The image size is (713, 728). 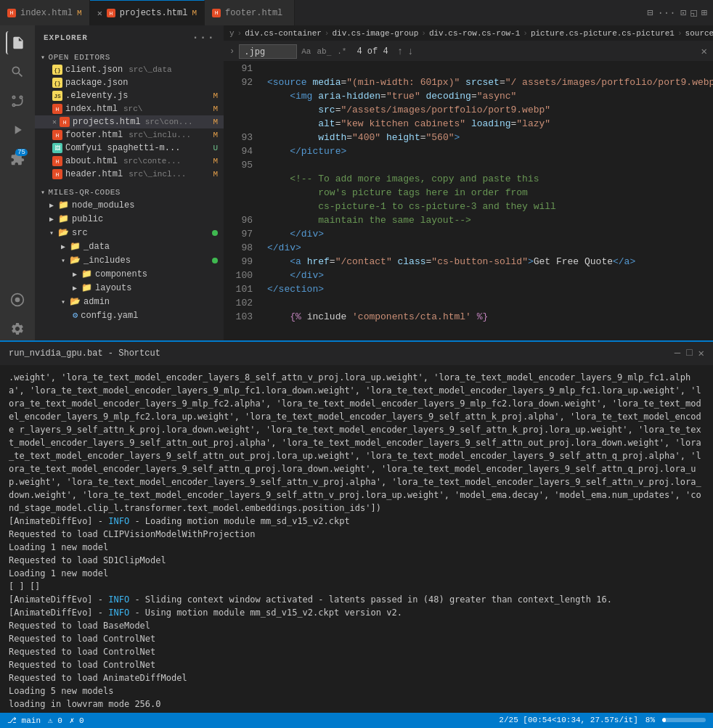 I want to click on breadcrumb-item: source, so click(x=699, y=33).